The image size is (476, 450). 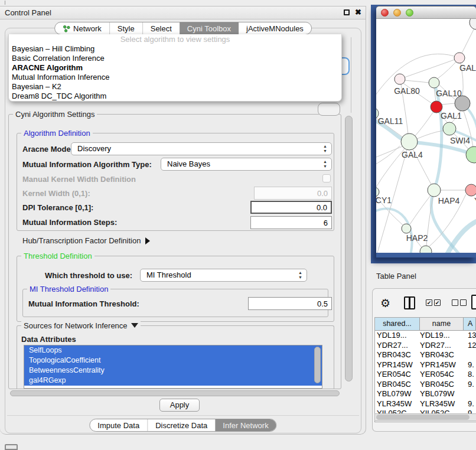 I want to click on minimized-window-icon, so click(x=11, y=447).